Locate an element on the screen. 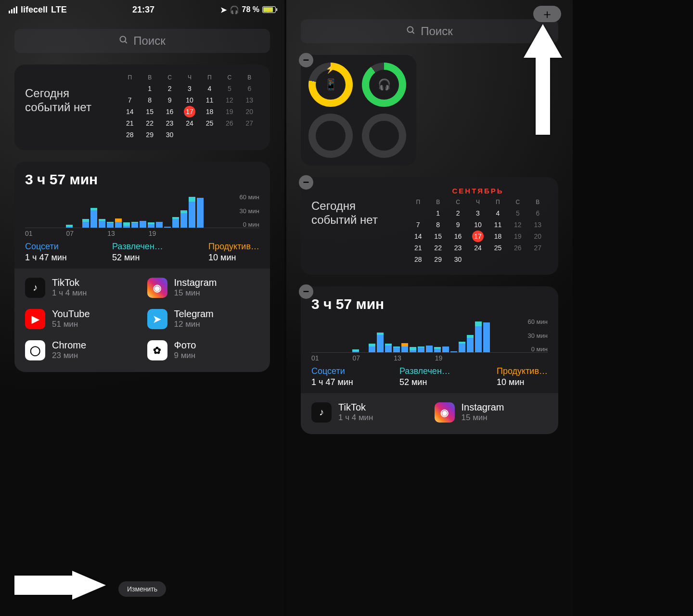 The width and height of the screenshot is (693, 616). app-row-фото: ✿Фото9 мин is located at coordinates (204, 350).